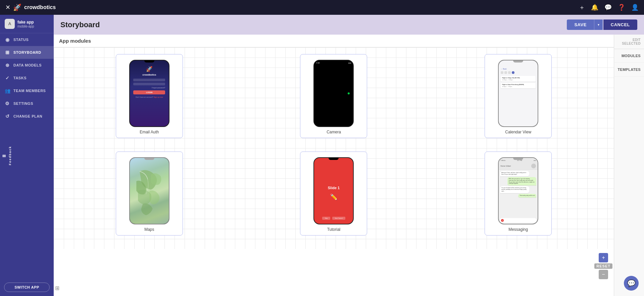 This screenshot has width=644, height=296. I want to click on phone-mockup-maps, so click(149, 191).